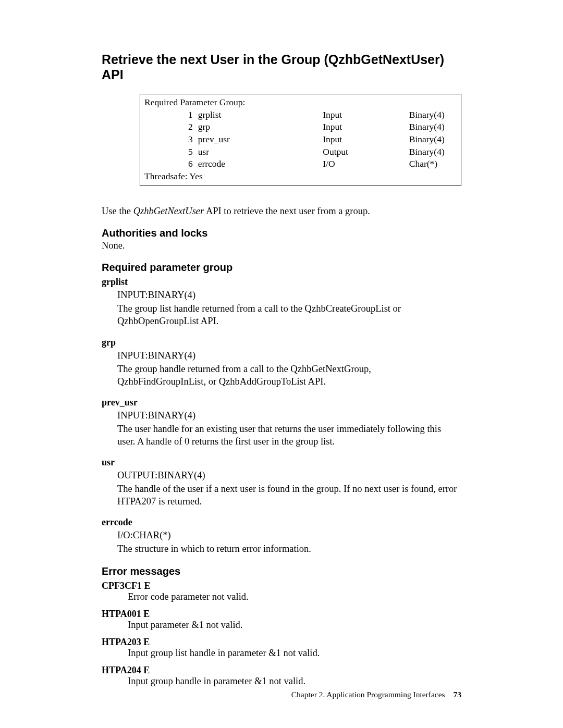 The image size is (563, 728). Describe the element at coordinates (366, 164) in the screenshot. I see `param-io: I/O` at that location.